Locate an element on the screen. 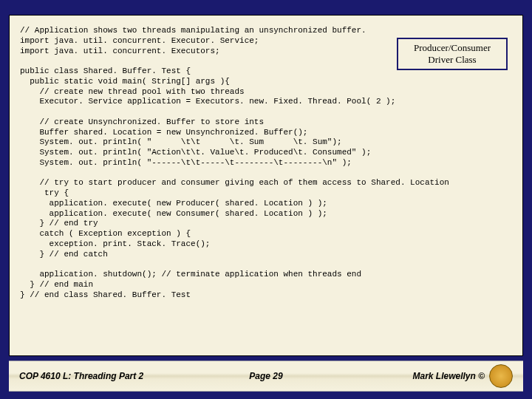  footer-left: COP 4610 L: Threading Part 2 is located at coordinates (102, 376).